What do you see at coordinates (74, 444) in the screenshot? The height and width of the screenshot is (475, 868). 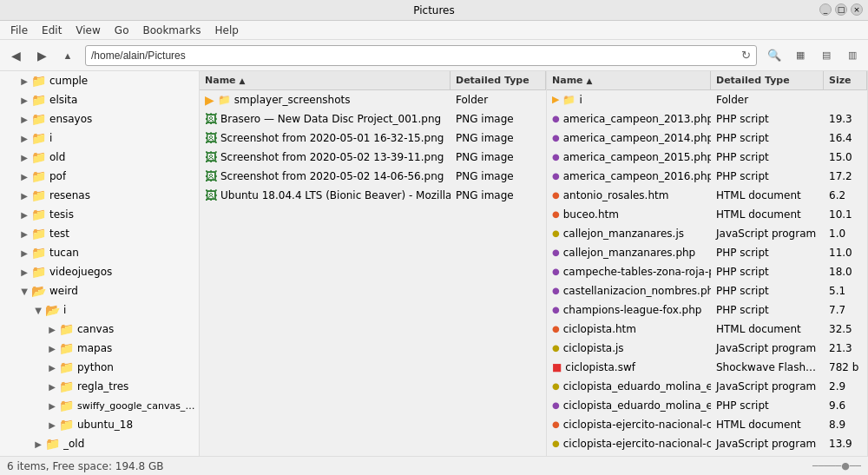 I see `sidebar-item-label: _old` at bounding box center [74, 444].